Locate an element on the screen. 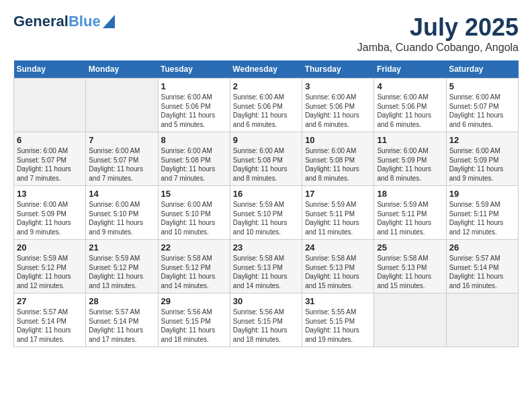  calendar-week-1: 1Sunrise: 6:00 AM Sunset: 5:06 PM Daylig… is located at coordinates (266, 105).